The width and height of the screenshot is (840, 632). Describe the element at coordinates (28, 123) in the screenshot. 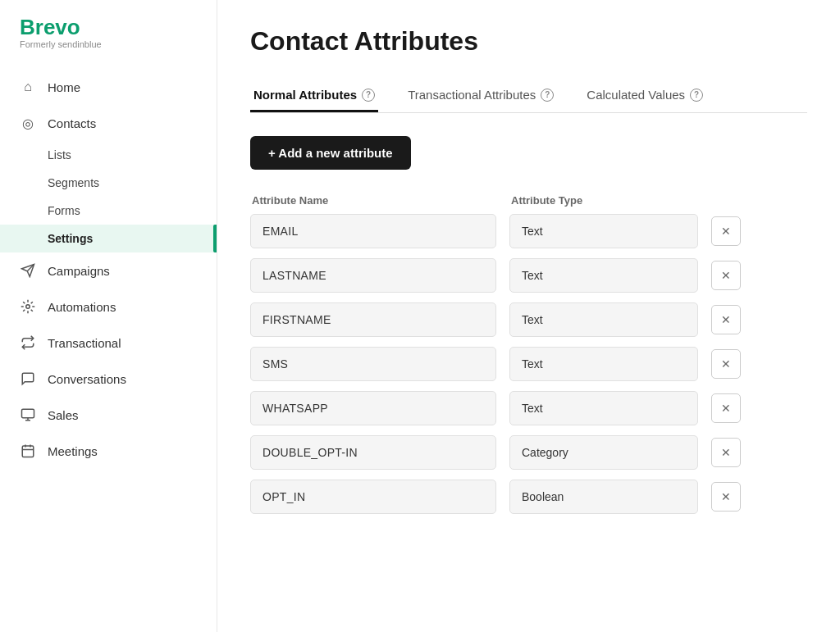

I see `contacts-icon: ◎` at that location.